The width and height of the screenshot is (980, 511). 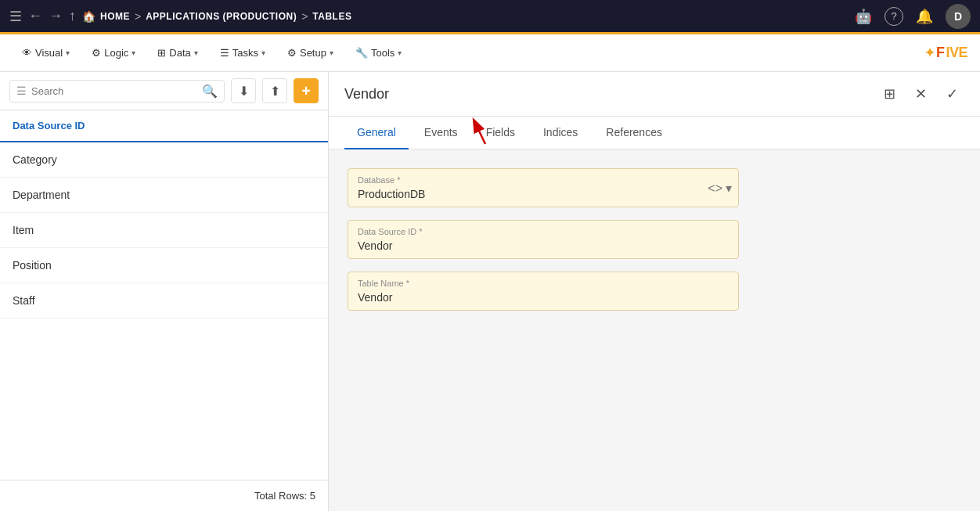 I want to click on confirm-button: ✓, so click(x=952, y=94).